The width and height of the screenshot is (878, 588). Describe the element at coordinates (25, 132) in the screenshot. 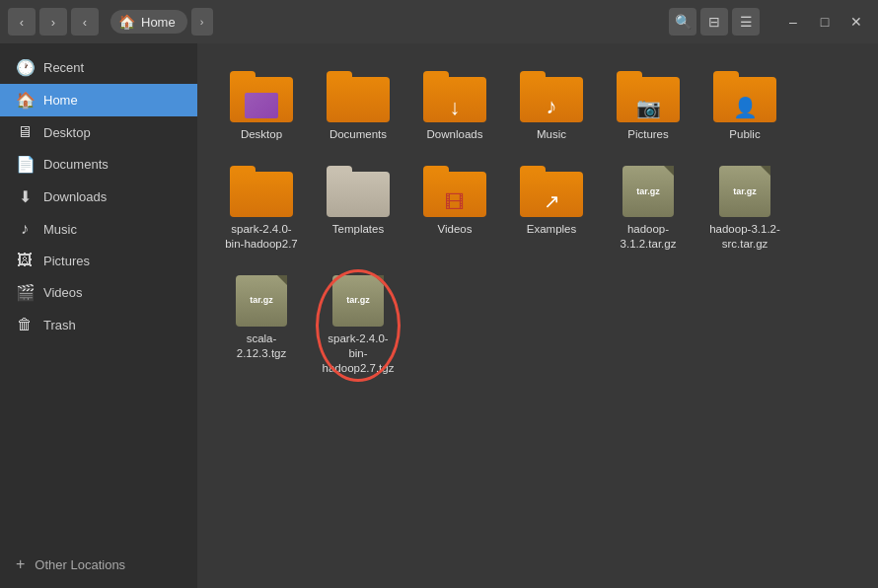

I see `desktop-icon: 🖥` at that location.